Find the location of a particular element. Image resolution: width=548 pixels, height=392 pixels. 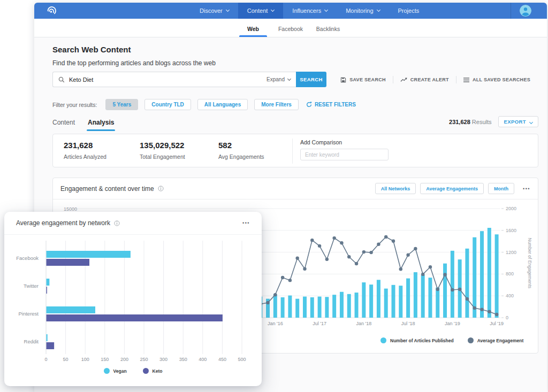

svg-text: Facebook is located at coordinates (27, 258).